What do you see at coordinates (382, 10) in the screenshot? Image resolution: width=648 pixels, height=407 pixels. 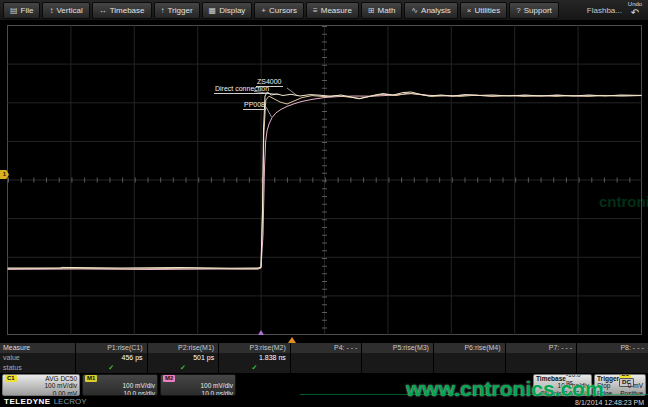 I see `menu-math: ⊞Math` at bounding box center [382, 10].